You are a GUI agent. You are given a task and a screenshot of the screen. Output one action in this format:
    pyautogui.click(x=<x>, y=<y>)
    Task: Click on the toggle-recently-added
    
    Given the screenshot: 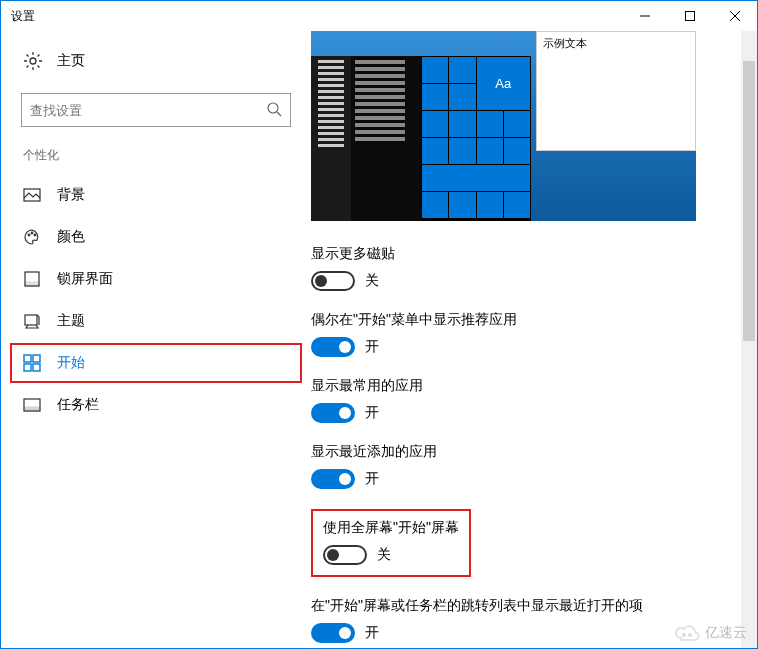 What is the action you would take?
    pyautogui.click(x=333, y=479)
    